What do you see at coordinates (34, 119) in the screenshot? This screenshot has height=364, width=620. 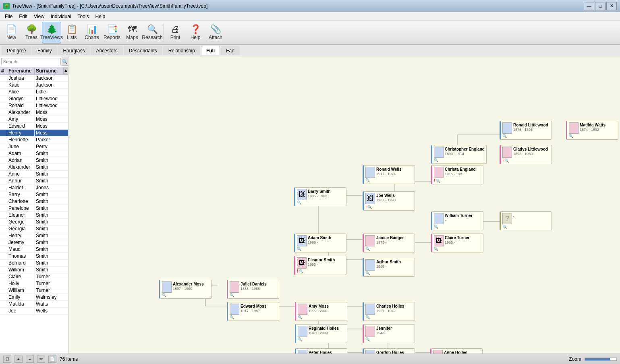 I see `tree-row: Amy Moss` at bounding box center [34, 119].